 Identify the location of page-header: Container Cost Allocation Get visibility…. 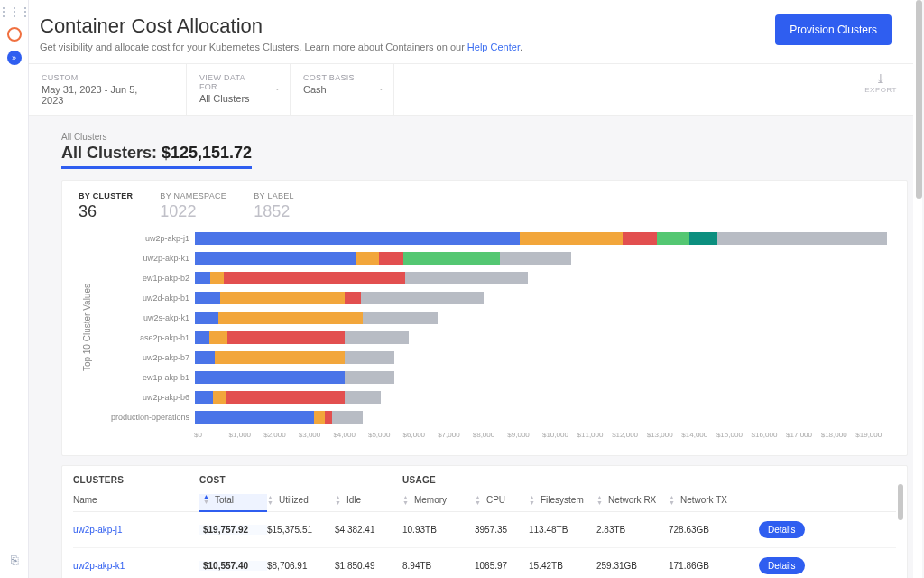
(471, 33).